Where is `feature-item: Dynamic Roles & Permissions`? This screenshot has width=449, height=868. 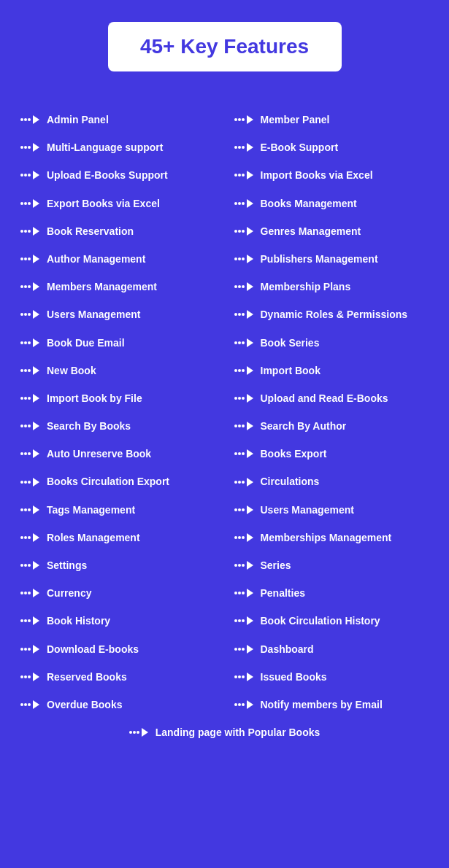 feature-item: Dynamic Roles & Permissions is located at coordinates (331, 314).